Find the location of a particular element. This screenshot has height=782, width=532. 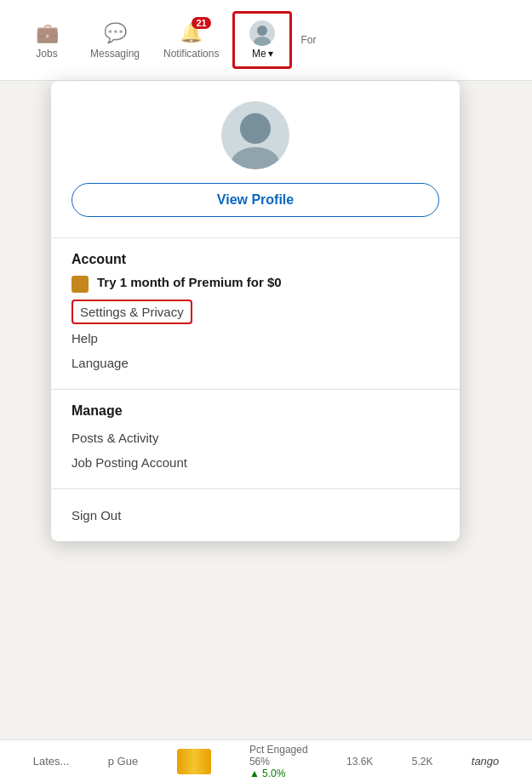

premium-text: Try 1 month of Premium for $0 is located at coordinates (189, 283).